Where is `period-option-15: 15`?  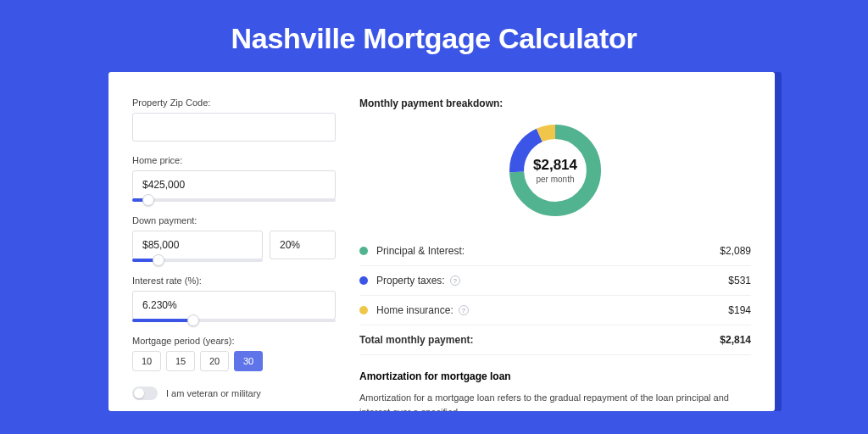
period-option-15: 15 is located at coordinates (181, 361).